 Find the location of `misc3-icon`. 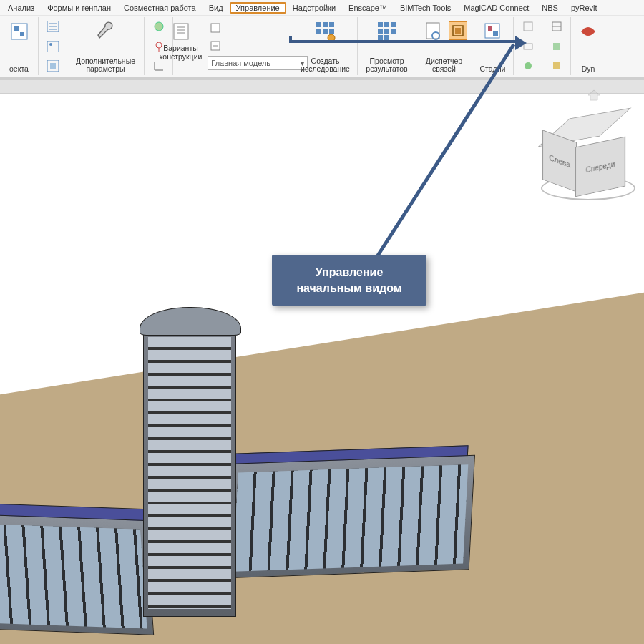

misc3-icon is located at coordinates (528, 66).